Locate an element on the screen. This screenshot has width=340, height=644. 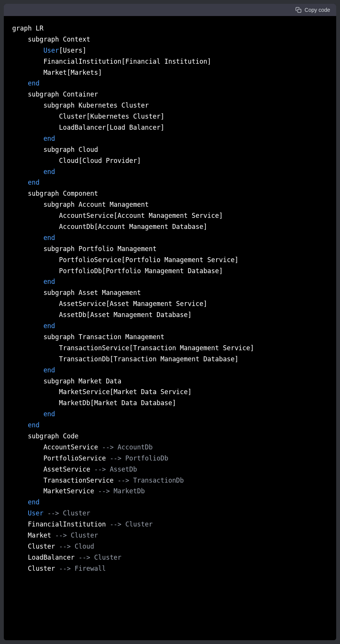
code-line: subgraph Component is located at coordinates (55, 193).